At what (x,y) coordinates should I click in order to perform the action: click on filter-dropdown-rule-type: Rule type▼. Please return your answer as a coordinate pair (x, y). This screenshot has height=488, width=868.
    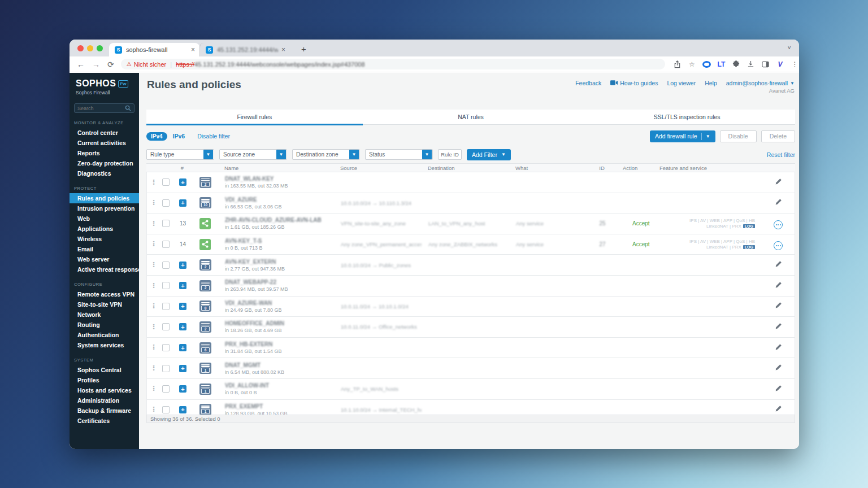
    Looking at the image, I should click on (180, 155).